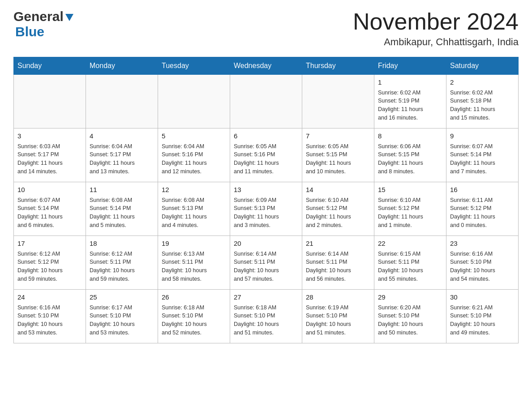  What do you see at coordinates (410, 102) in the screenshot?
I see `calendar-cell: 1Sunrise: 6:02 AM Sunset: 5:19 PM Daylig…` at bounding box center [410, 102].